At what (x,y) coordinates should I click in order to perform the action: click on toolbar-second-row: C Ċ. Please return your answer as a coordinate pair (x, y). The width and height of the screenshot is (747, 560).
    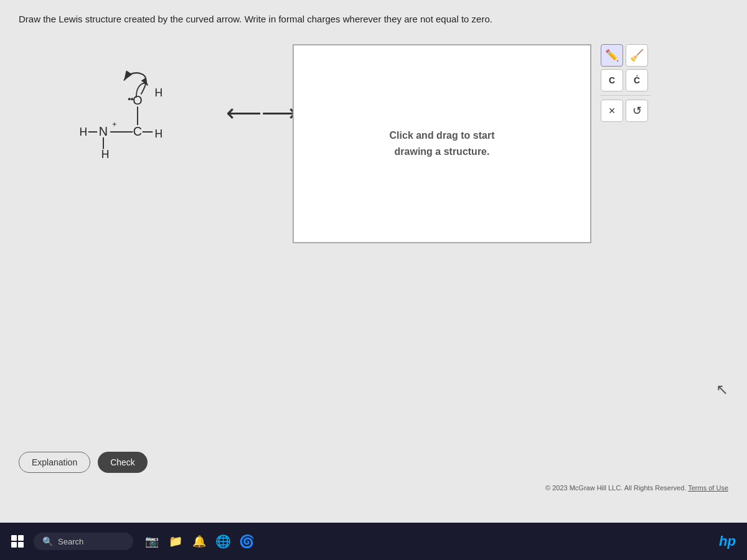
    Looking at the image, I should click on (626, 80).